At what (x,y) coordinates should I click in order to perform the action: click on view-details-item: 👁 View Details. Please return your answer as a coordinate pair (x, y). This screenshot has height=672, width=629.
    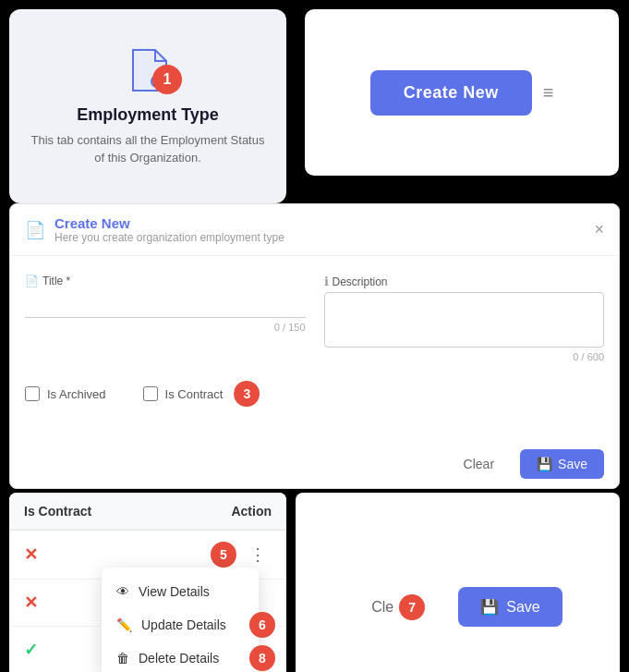
    Looking at the image, I should click on (180, 592).